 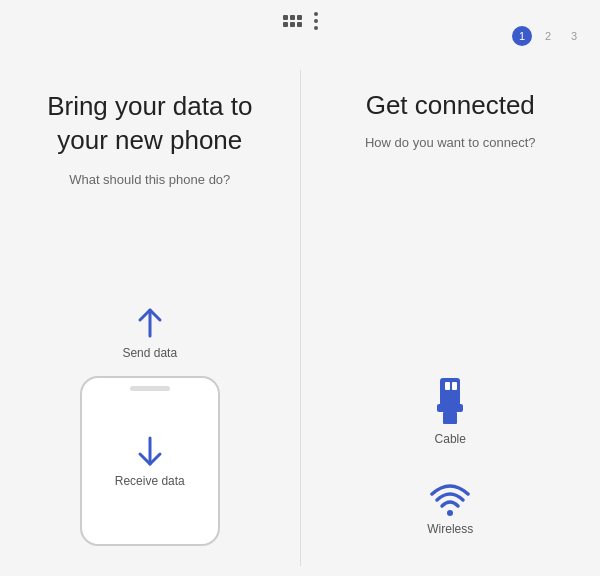 I want to click on left-subtitle: What should this phone do?, so click(x=150, y=180).